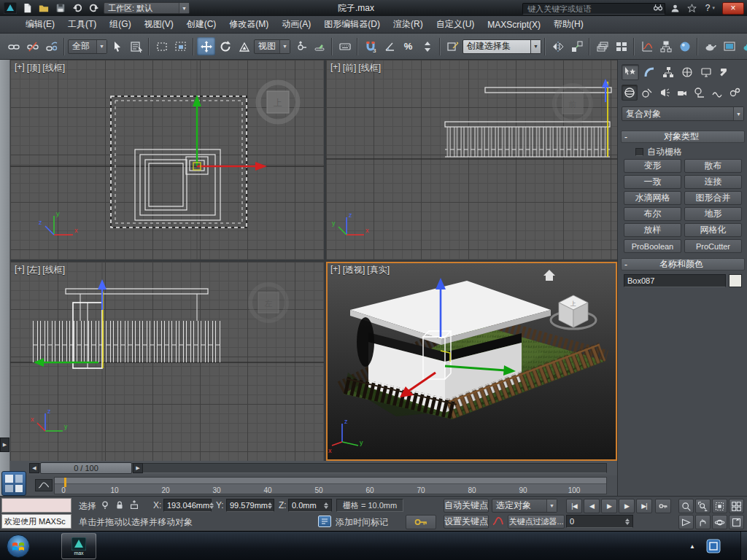  I want to click on object-category-dropdown: 复合对象 ▼, so click(683, 114).